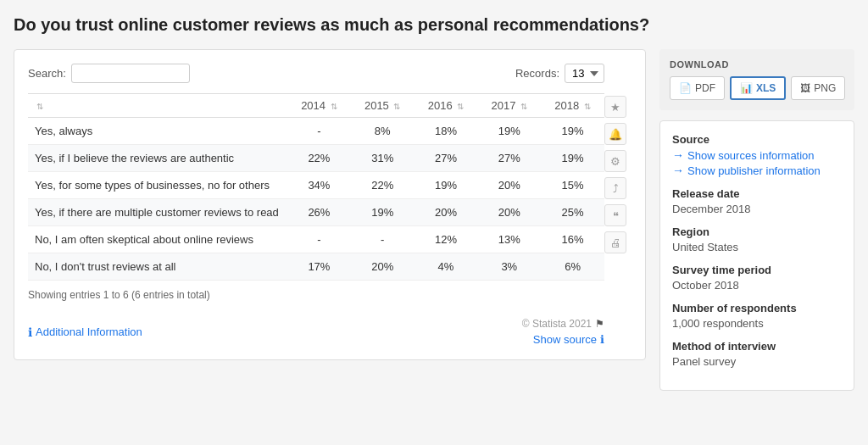  I want to click on row-cell-2014: 22%, so click(319, 159).